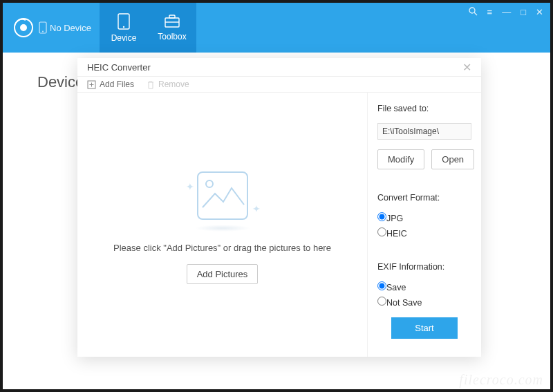 Image resolution: width=553 pixels, height=392 pixels. I want to click on app-logo, so click(20, 28).